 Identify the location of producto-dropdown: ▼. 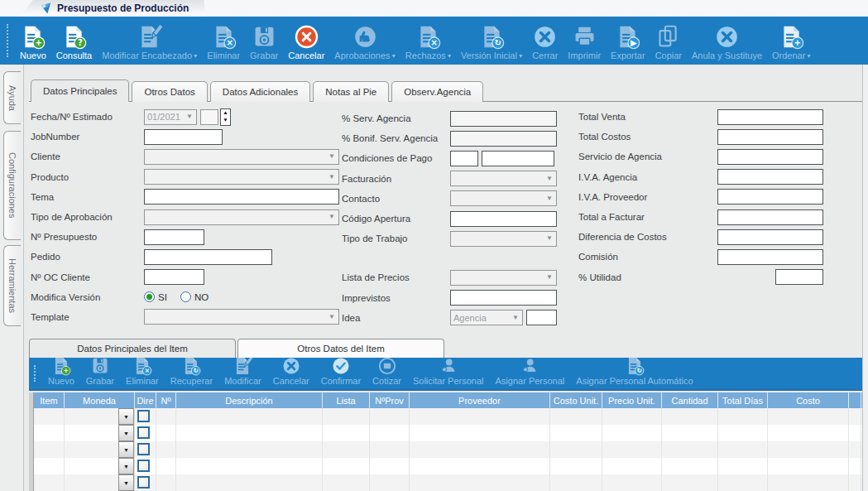
(242, 177).